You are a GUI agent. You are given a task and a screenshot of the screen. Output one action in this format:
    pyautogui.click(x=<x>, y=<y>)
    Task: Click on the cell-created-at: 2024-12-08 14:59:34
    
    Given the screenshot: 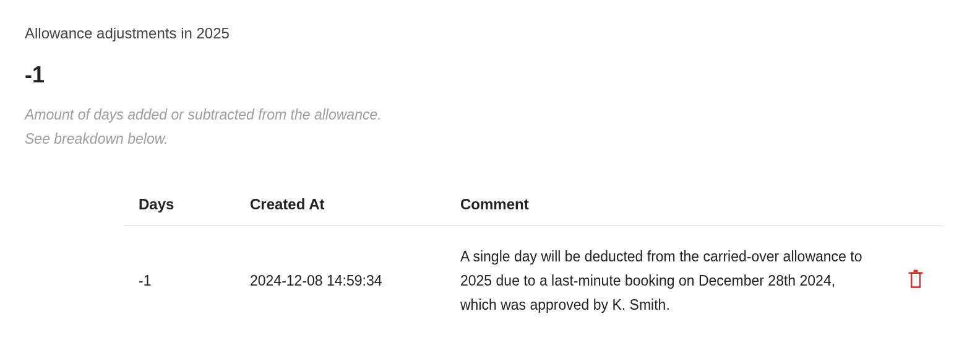 What is the action you would take?
    pyautogui.click(x=340, y=281)
    